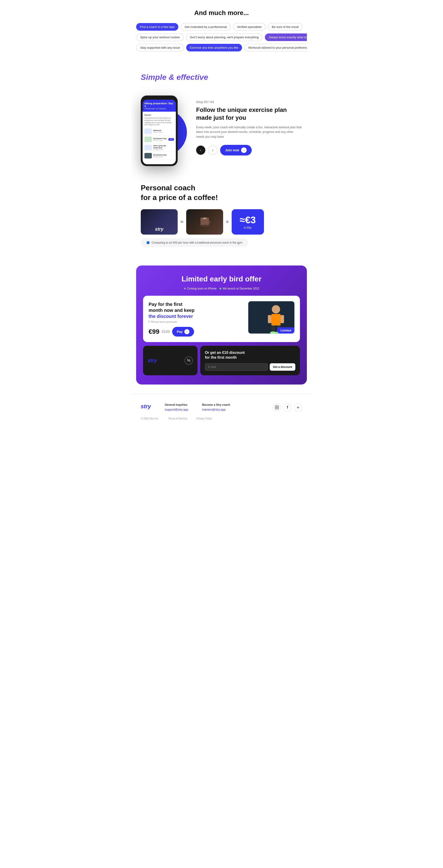 This screenshot has width=443, height=868. What do you see at coordinates (159, 148) in the screenshot?
I see `workout-item-3: Side-Lying Hip Abduction 10 reps 5 min` at bounding box center [159, 148].